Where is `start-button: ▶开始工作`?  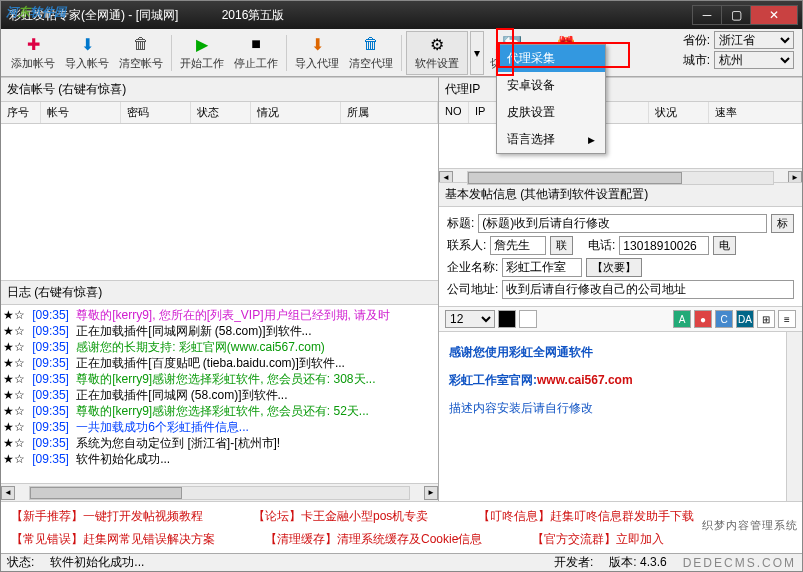
start-button: ▶开始工作 is located at coordinates (202, 53).